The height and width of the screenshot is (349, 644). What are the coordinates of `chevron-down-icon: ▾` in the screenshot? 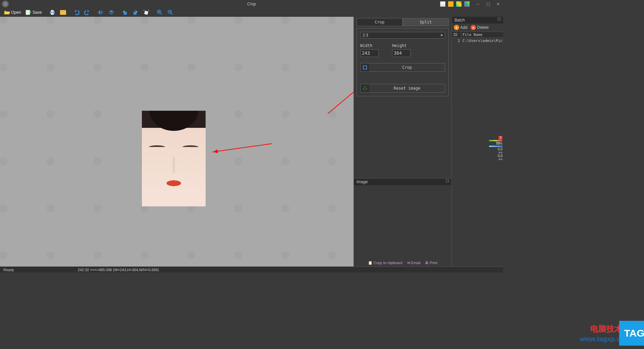 It's located at (442, 35).